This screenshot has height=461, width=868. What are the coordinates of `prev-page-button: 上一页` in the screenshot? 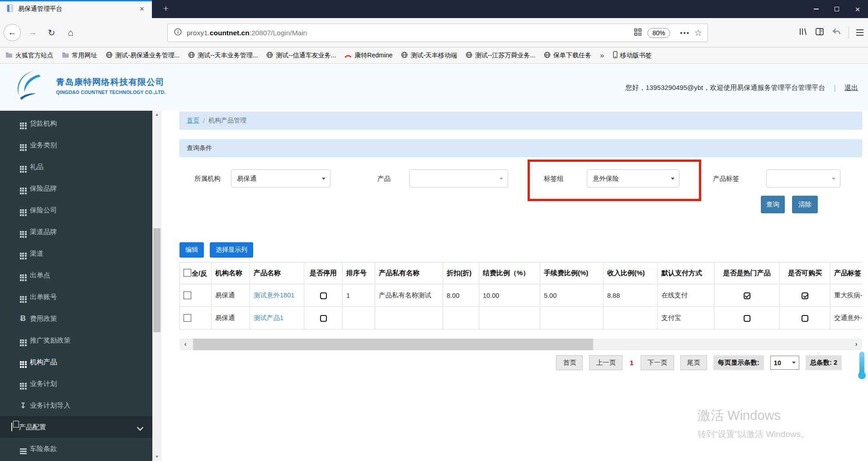 It's located at (606, 362).